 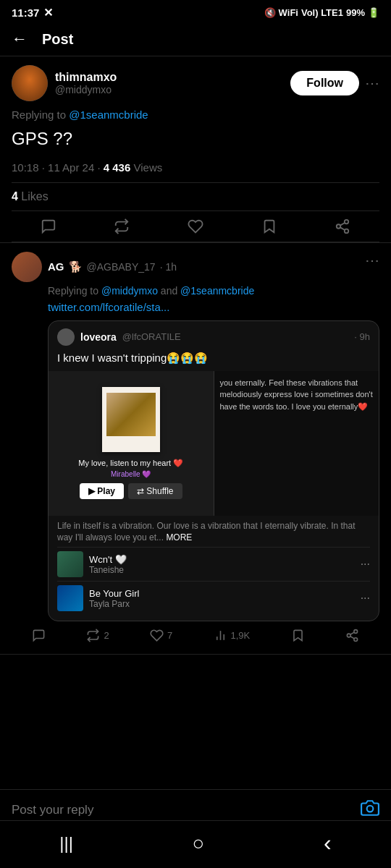 What do you see at coordinates (214, 336) in the screenshot?
I see `quoted-tweet-header: loveora @lfcORATILE · 9h` at bounding box center [214, 336].